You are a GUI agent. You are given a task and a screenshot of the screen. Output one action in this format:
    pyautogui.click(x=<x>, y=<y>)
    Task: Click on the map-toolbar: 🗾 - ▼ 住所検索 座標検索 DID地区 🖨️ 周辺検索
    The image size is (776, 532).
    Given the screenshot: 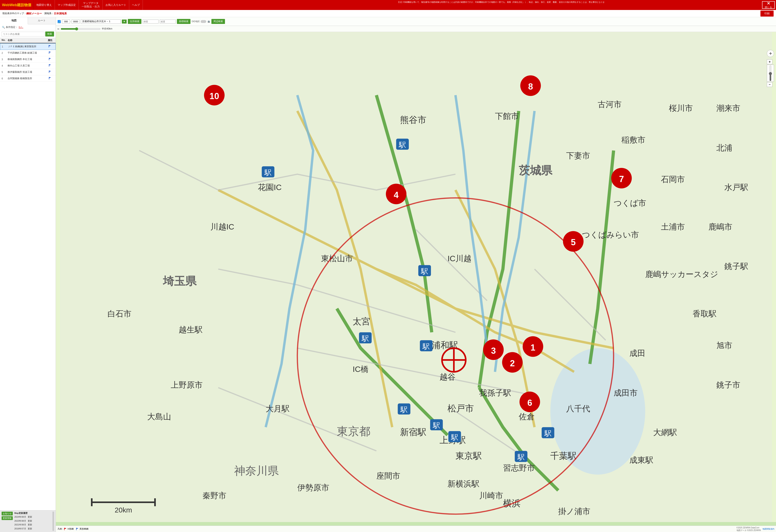 What is the action you would take?
    pyautogui.click(x=416, y=21)
    